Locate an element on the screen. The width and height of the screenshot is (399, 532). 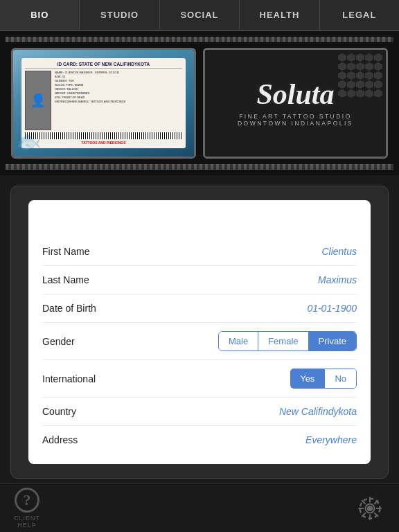
id-info-block: NAME: CLIENTUS MAXIMUS EXPIRES: 1/1/1111… is located at coordinates (118, 100).